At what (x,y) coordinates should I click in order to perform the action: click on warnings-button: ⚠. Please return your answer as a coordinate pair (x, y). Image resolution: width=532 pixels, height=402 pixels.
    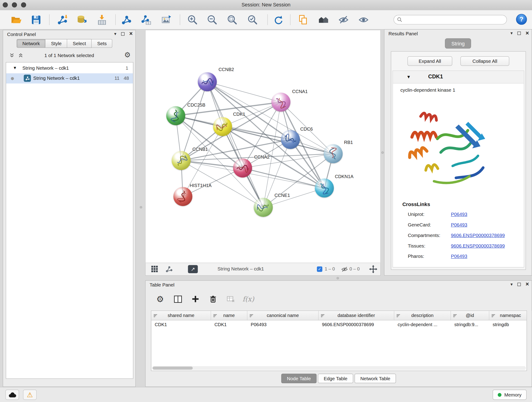
    Looking at the image, I should click on (30, 395).